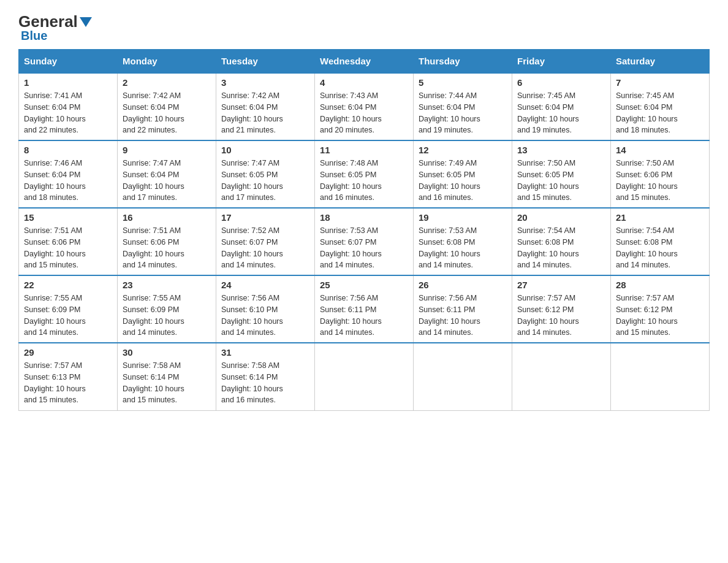 The height and width of the screenshot is (563, 728). What do you see at coordinates (167, 150) in the screenshot?
I see `day-number: 9` at bounding box center [167, 150].